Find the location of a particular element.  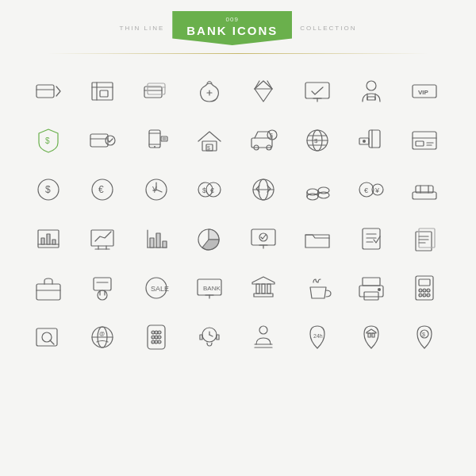

icon-location-pin: $ is located at coordinates (424, 337).